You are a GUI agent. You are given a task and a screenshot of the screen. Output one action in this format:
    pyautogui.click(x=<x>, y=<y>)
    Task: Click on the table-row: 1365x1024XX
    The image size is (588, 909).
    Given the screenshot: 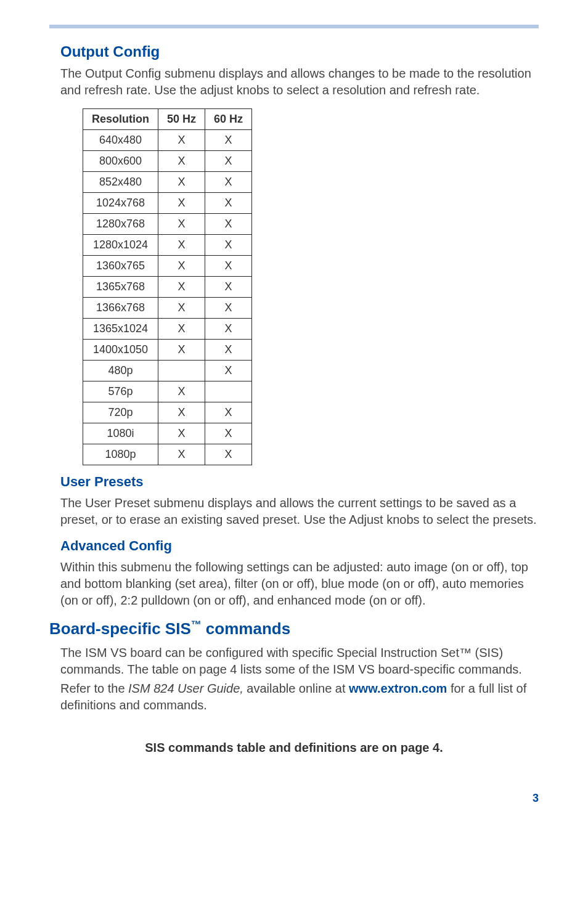 What is the action you would take?
    pyautogui.click(x=168, y=329)
    